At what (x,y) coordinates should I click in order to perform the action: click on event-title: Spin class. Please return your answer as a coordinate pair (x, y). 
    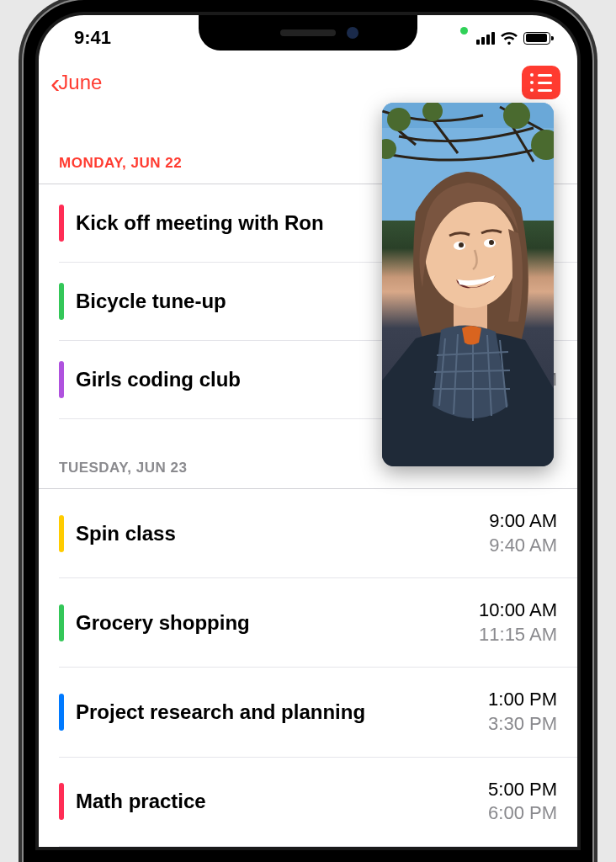
    Looking at the image, I should click on (283, 534).